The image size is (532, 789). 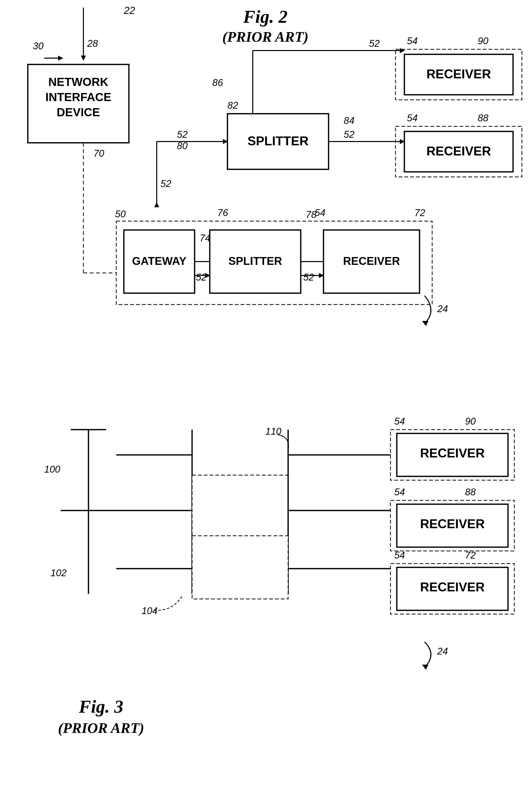 What do you see at coordinates (400, 421) in the screenshot?
I see `label-54-f3-top: 54` at bounding box center [400, 421].